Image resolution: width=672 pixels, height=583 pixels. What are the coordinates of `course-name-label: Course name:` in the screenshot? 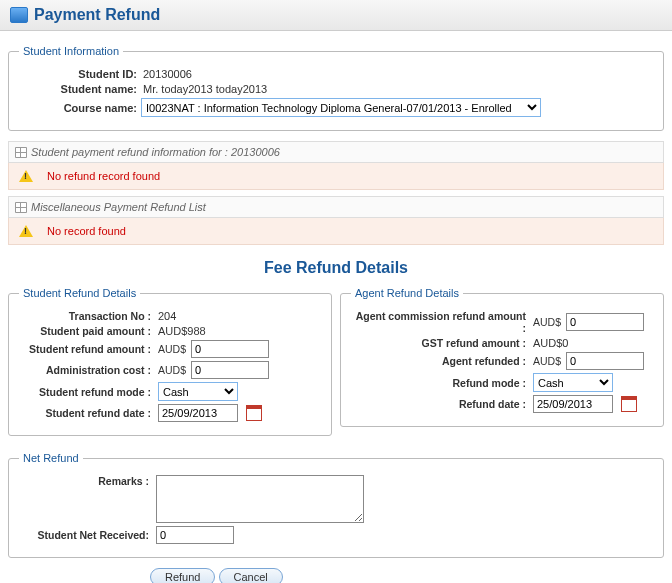 It's located at (80, 108).